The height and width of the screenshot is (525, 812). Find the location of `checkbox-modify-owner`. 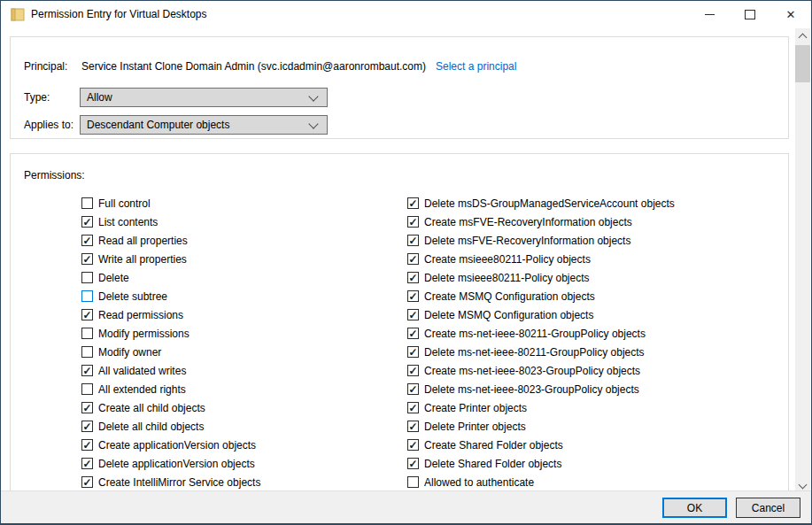

checkbox-modify-owner is located at coordinates (87, 352).